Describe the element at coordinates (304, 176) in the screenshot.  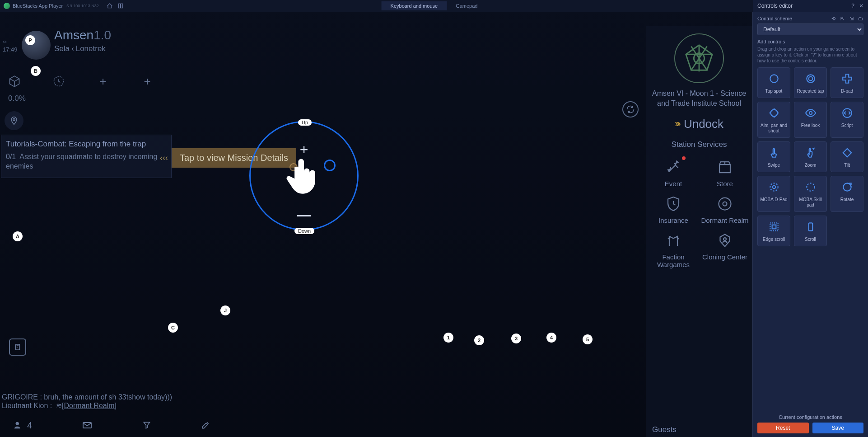
I see `zoom-control-ring: +` at that location.